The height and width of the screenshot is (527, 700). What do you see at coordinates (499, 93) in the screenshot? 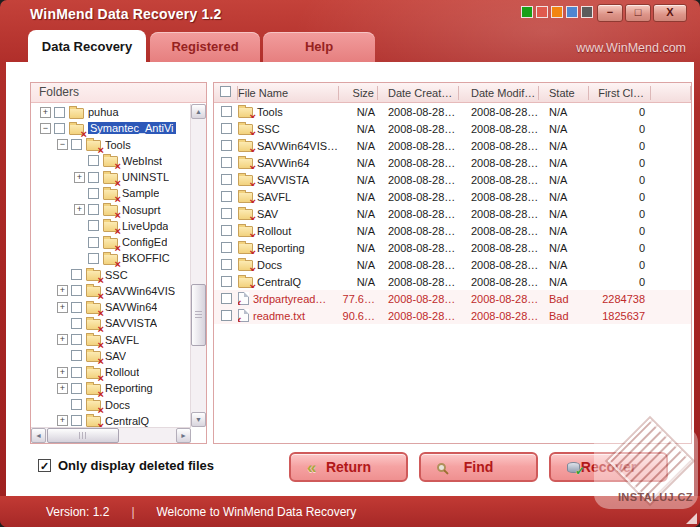
I see `column-header-date-modif: Date Modif…` at bounding box center [499, 93].